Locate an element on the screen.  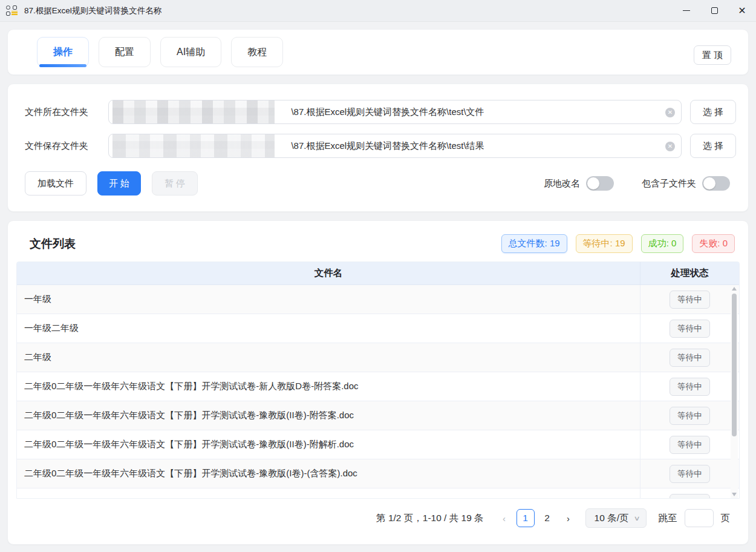
file-list-title: 文件列表 is located at coordinates (53, 244).